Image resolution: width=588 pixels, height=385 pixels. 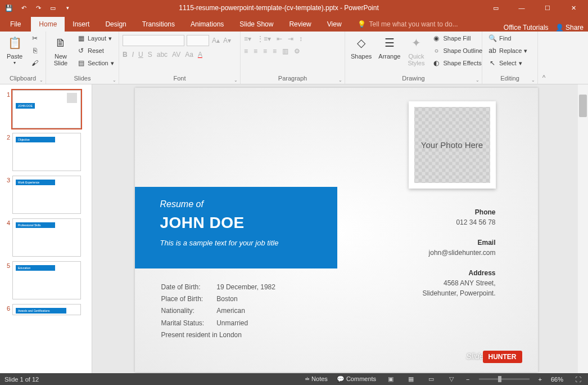 What do you see at coordinates (96, 63) in the screenshot?
I see `section-button: ▤Section ▾` at bounding box center [96, 63].